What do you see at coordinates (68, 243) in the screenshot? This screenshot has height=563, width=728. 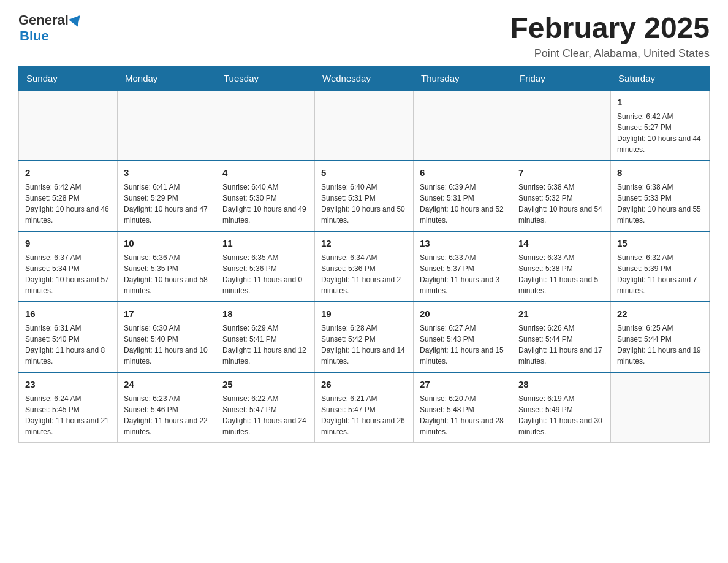 I see `day-number: 9` at bounding box center [68, 243].